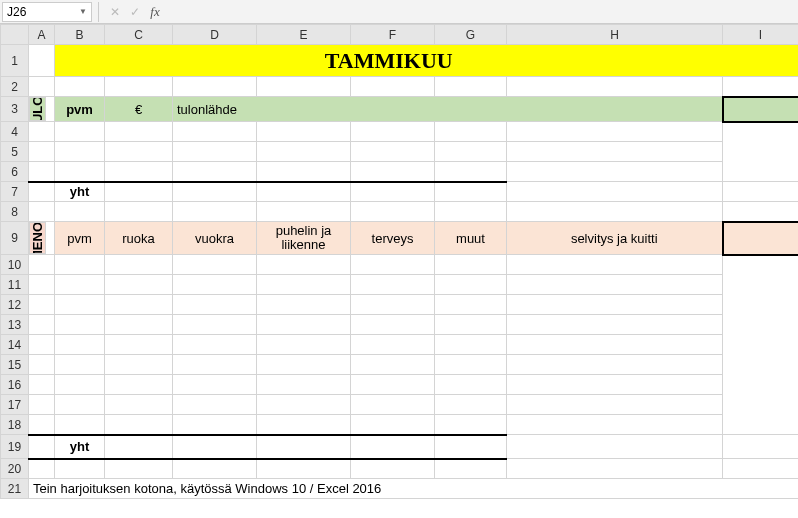 Image resolution: width=798 pixels, height=518 pixels. I want to click on row-header: 13, so click(15, 325).